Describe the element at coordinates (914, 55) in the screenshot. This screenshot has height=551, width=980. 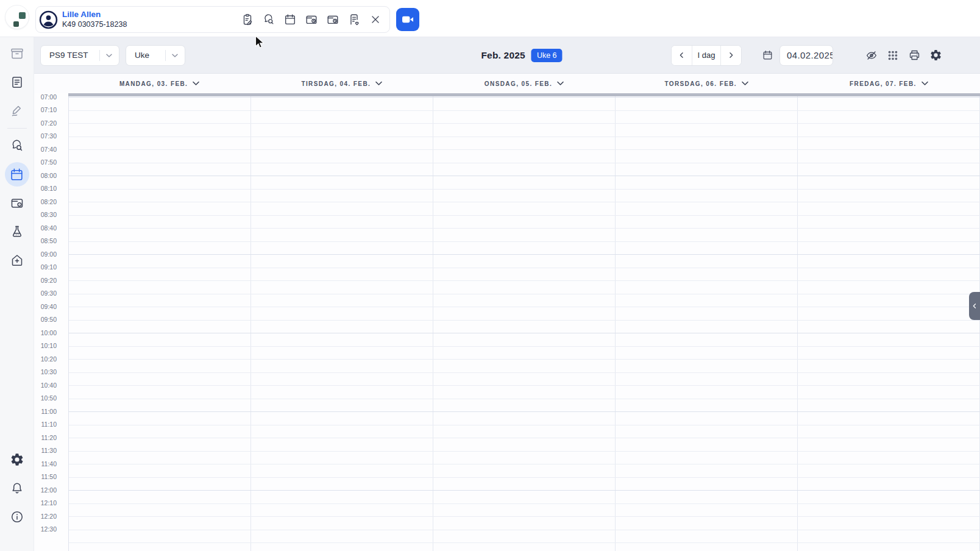
I see `printer-icon` at that location.